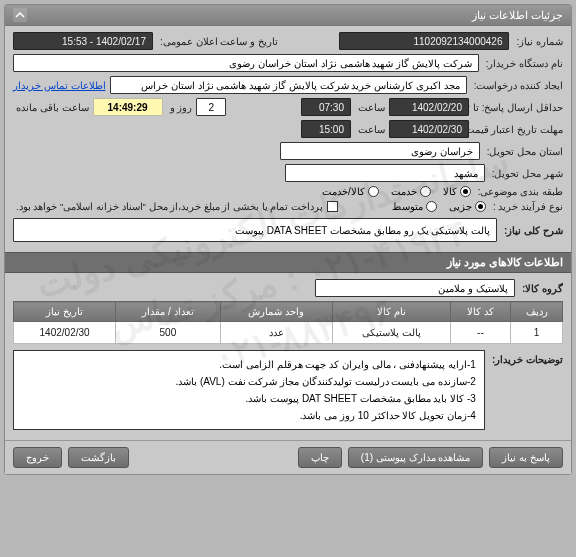  I want to click on footer-bar: پاسخ به نیاز مشاهده مدارک پیوستی (1) چاپ…, so click(288, 457).